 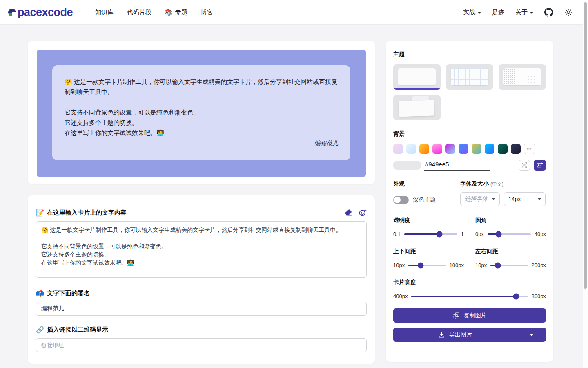 What do you see at coordinates (176, 12) in the screenshot?
I see `nav-item-topics: 📚 专题` at bounding box center [176, 12].